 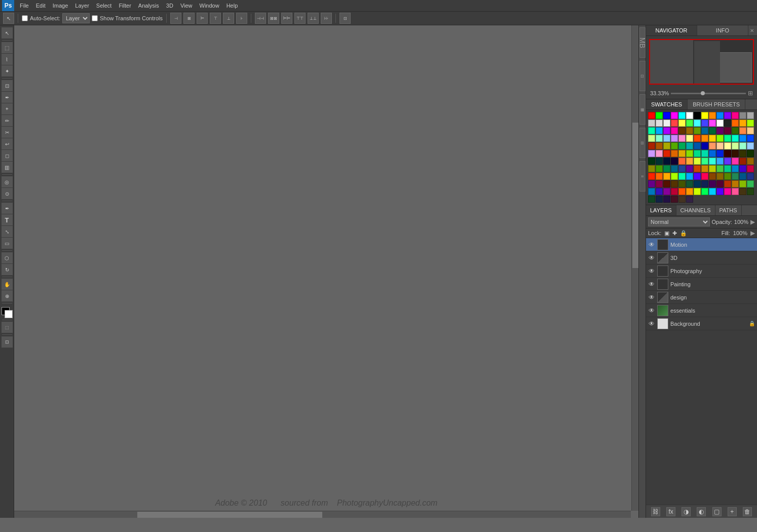 What do you see at coordinates (667, 104) in the screenshot?
I see `tab-swatches: SWATCHES` at bounding box center [667, 104].